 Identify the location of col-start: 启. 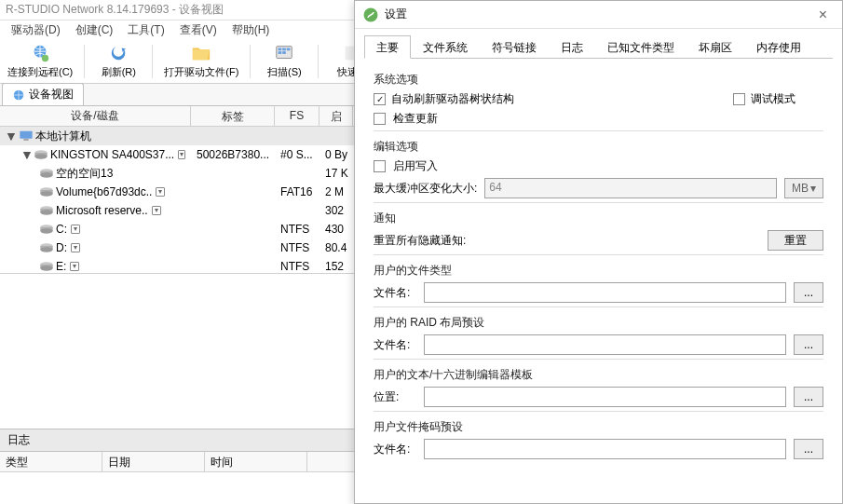
(336, 116).